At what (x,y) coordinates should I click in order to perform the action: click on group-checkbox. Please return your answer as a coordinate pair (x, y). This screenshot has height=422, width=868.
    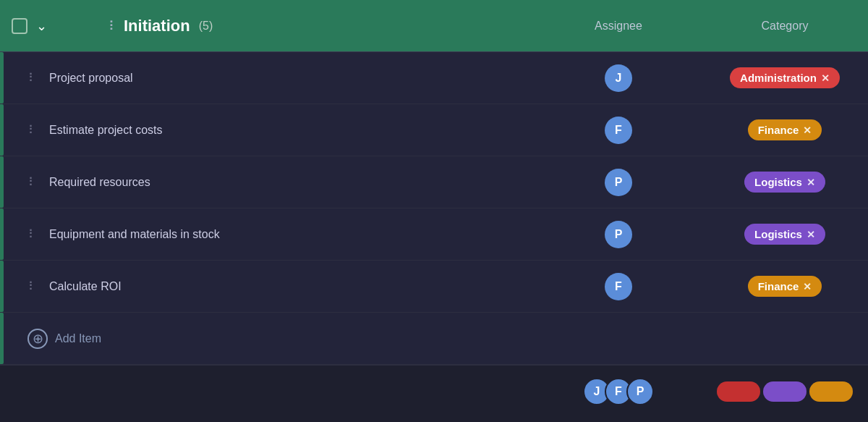
    Looking at the image, I should click on (20, 26).